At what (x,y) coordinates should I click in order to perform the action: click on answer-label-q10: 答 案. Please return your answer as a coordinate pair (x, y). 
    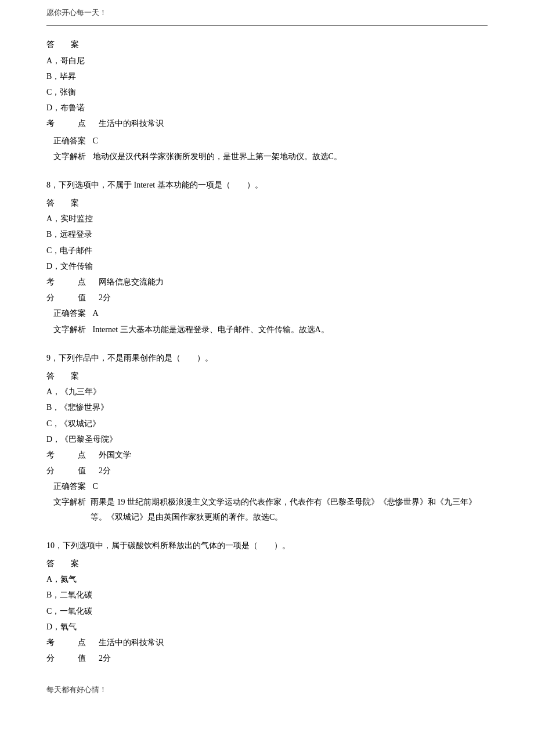
    Looking at the image, I should click on (63, 563).